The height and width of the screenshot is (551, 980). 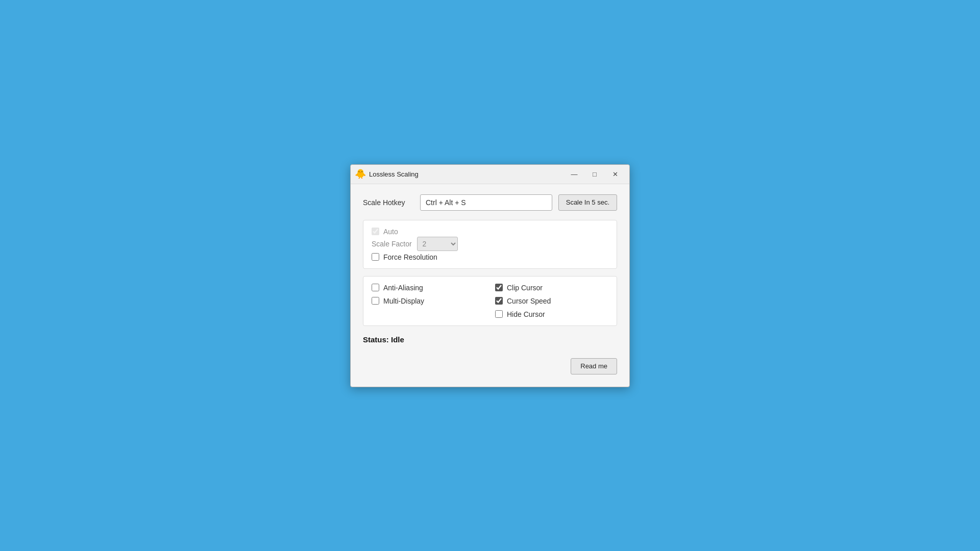 What do you see at coordinates (384, 340) in the screenshot?
I see `status-label: Status: Idle` at bounding box center [384, 340].